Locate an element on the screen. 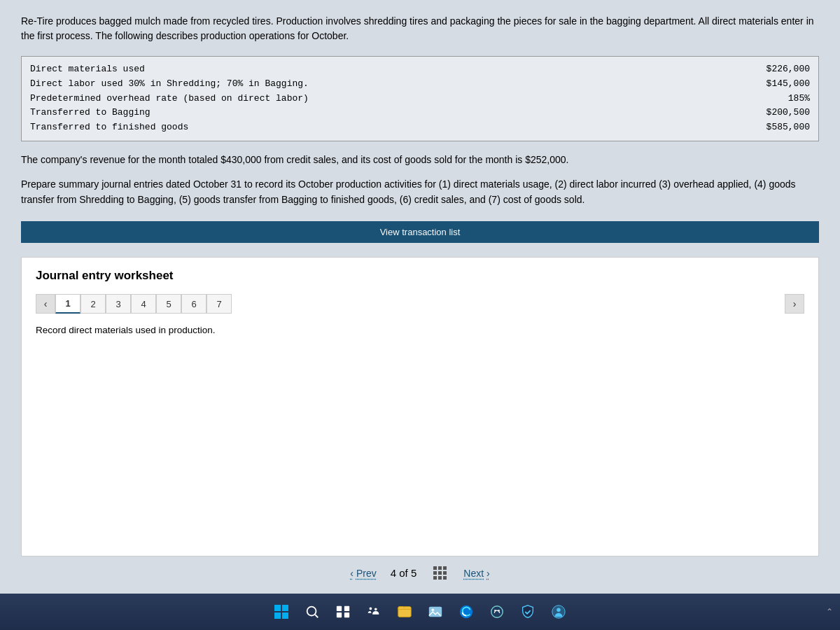  table-row-3-value: 185% is located at coordinates (768, 99).